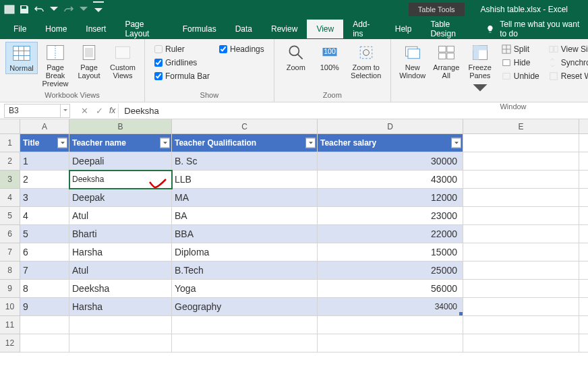 Image resolution: width=588 pixels, height=368 pixels. I want to click on cell: 43000, so click(390, 179).